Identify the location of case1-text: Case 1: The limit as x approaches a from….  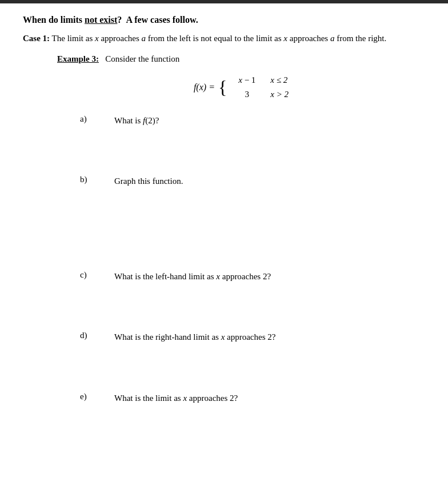
(224, 39).